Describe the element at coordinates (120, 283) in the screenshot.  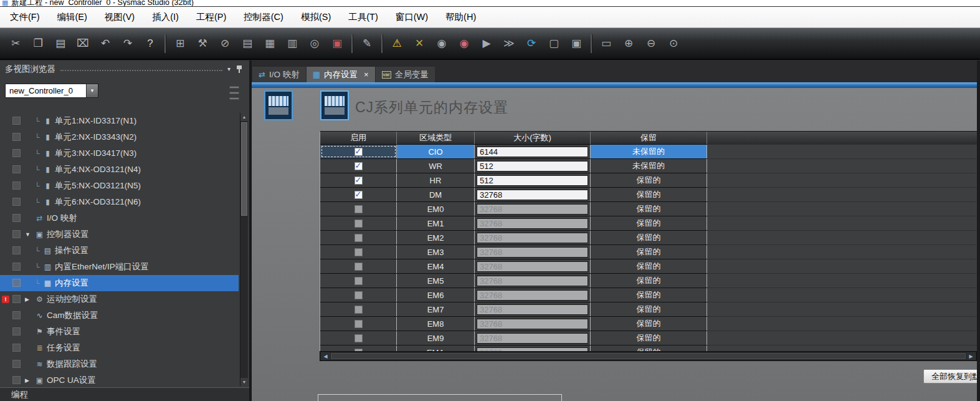
I see `tree-item: ! └ ▦ 内存设置` at that location.